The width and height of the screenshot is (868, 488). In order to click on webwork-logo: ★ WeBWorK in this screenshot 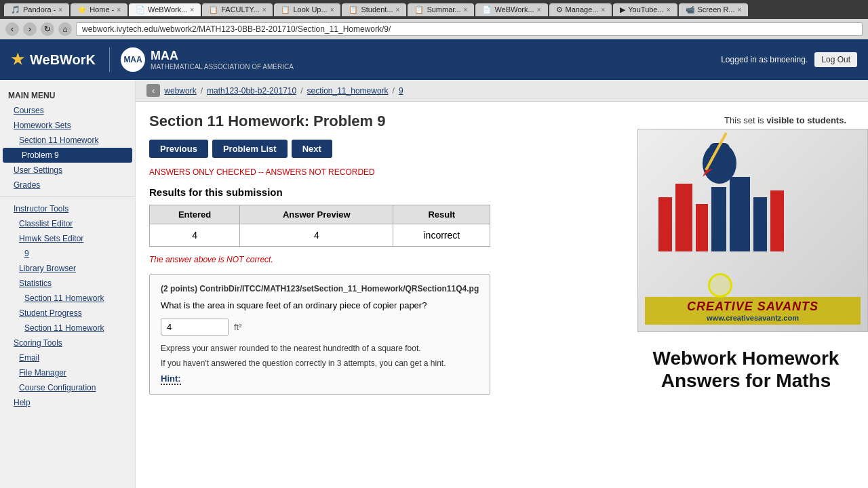, I will do `click(53, 60)`.